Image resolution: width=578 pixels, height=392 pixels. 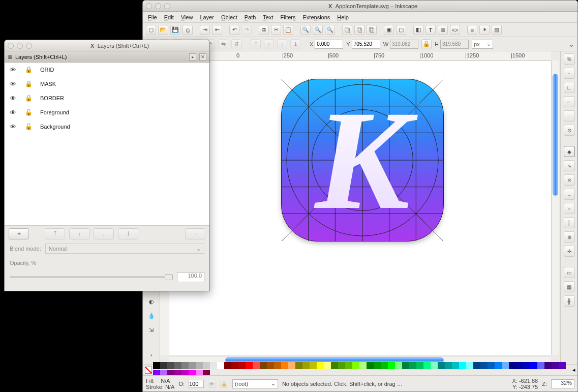 I want to click on delete-layer-button: −, so click(x=195, y=234).